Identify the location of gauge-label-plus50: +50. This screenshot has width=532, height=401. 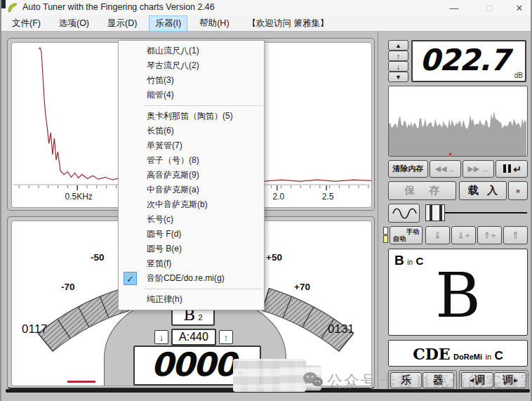
(274, 257).